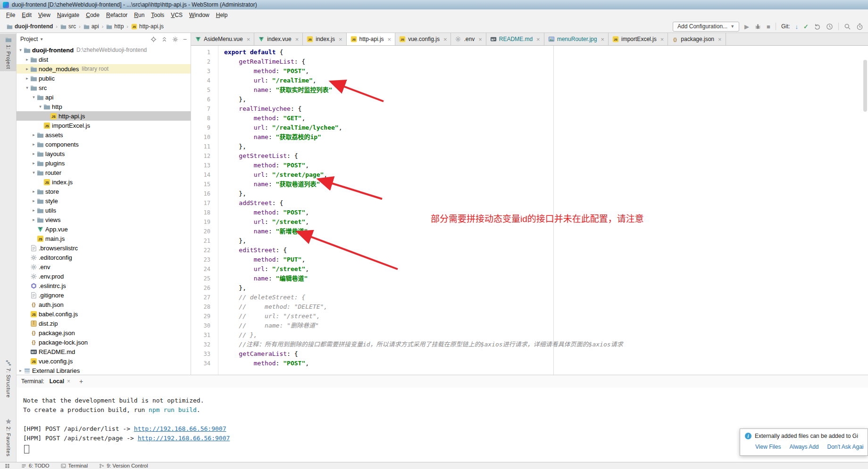 This screenshot has width=868, height=469. What do you see at coordinates (804, 447) in the screenshot?
I see `notification-action-always-add: Always Add` at bounding box center [804, 447].